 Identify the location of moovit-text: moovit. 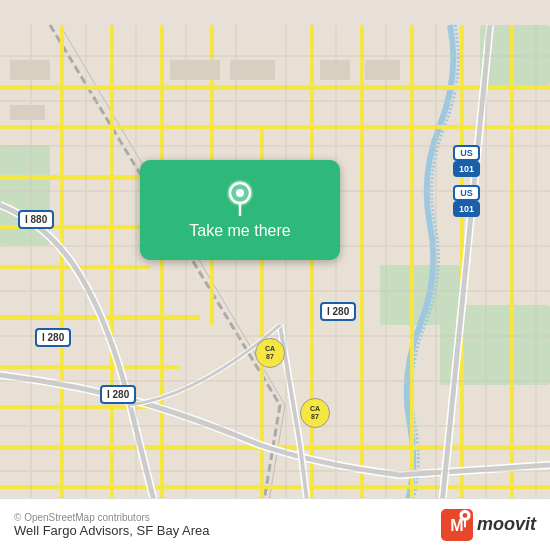
(506, 524).